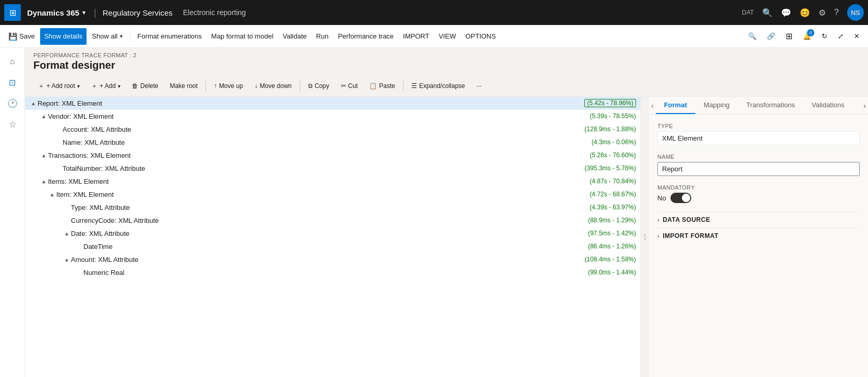  Describe the element at coordinates (438, 86) in the screenshot. I see `expand-collapse-button: ☰ Expand/collapse` at that location.